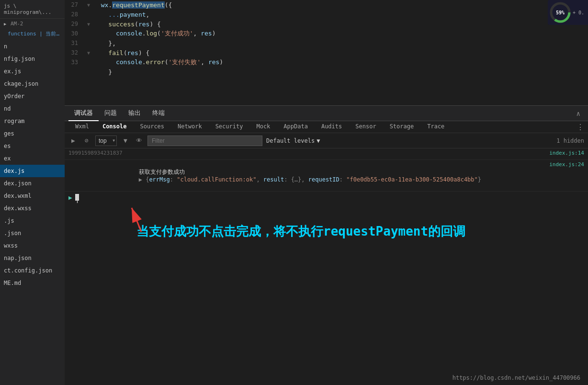 The height and width of the screenshot is (385, 588). I want to click on line-content-31: },, so click(341, 43).